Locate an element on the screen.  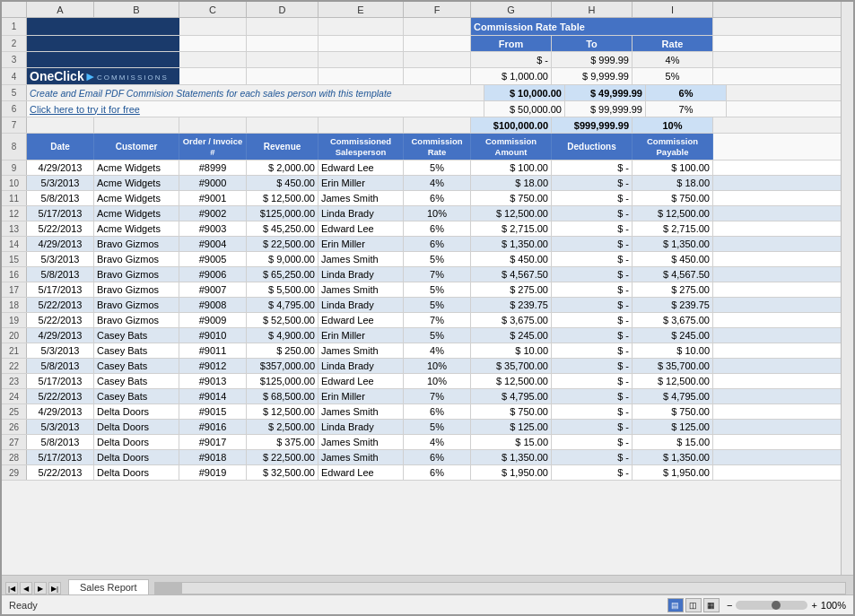
cell-date-23: 5/17/2013 is located at coordinates (61, 381).